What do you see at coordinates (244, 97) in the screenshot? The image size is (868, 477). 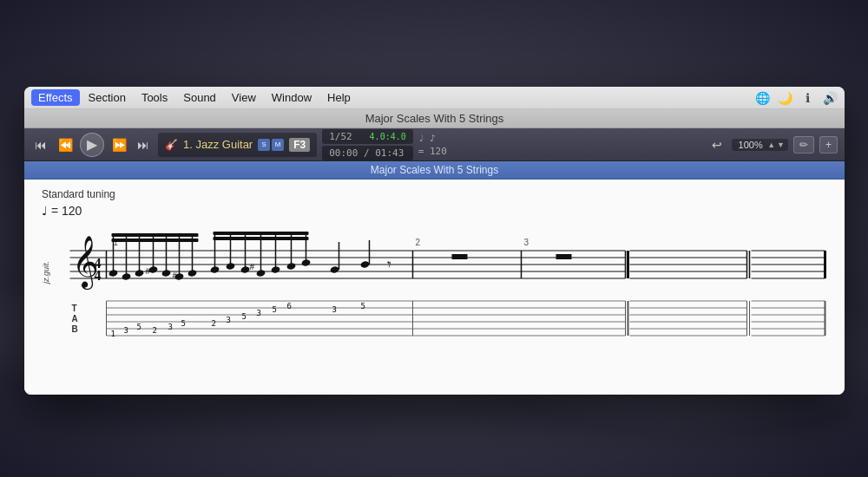 I see `menu-view: View` at bounding box center [244, 97].